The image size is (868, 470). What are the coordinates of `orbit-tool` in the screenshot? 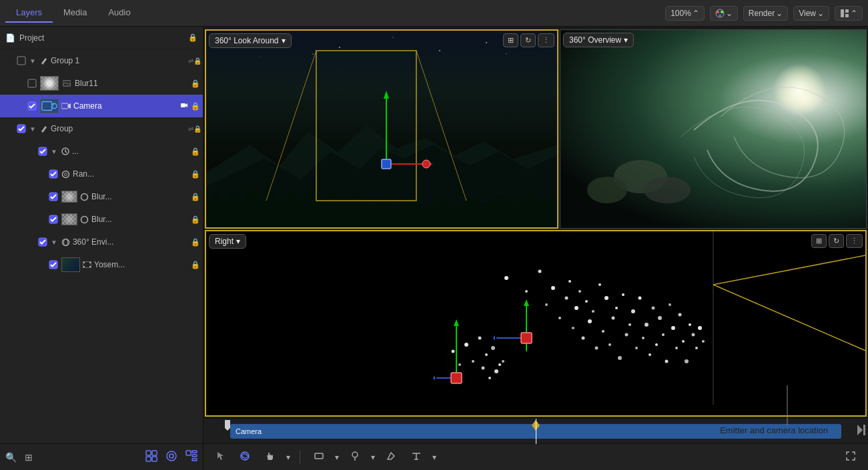 It's located at (245, 457).